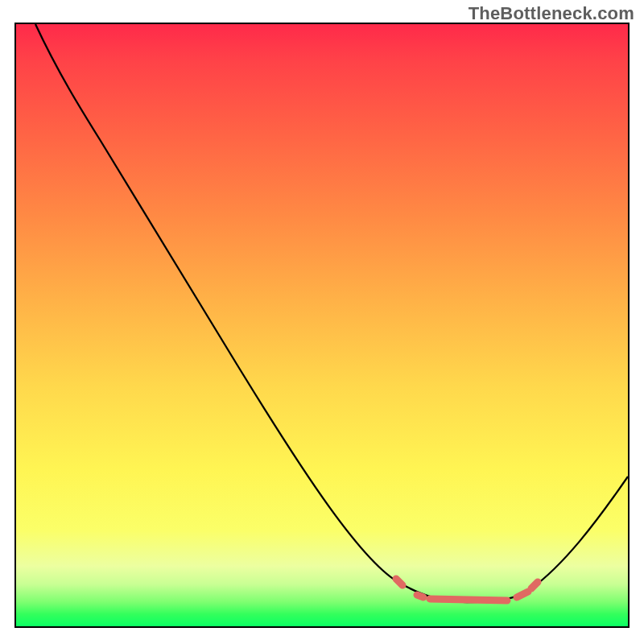  Describe the element at coordinates (551, 14) in the screenshot. I see `watermark-source: TheBottleneck.com` at that location.